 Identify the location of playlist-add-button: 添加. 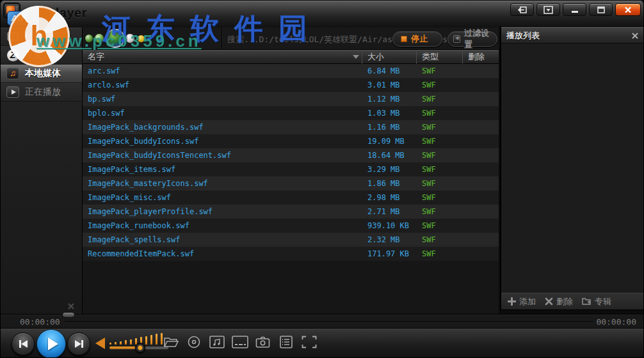
(522, 302).